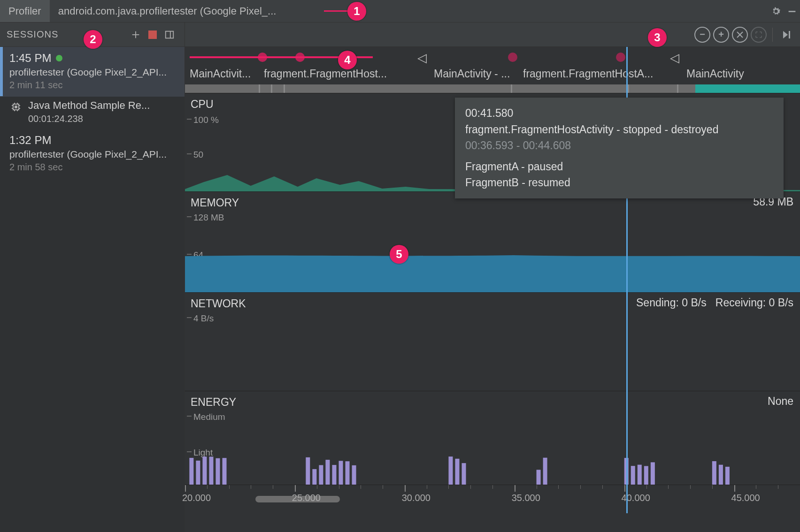 This screenshot has width=800, height=532. I want to click on zoom-to-selection-button, so click(759, 35).